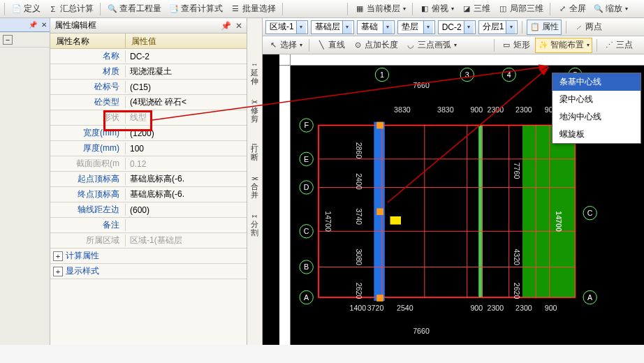 Image resolution: width=644 pixels, height=363 pixels. I want to click on vtool-extend: ↔延伸, so click(254, 73).